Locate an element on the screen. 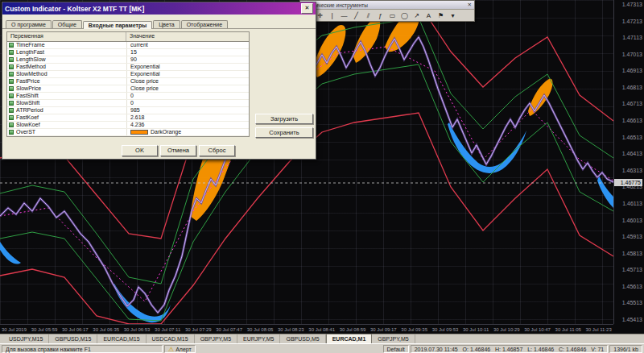 Image resolution: width=644 pixels, height=353 pixels. param-value: current is located at coordinates (188, 45).